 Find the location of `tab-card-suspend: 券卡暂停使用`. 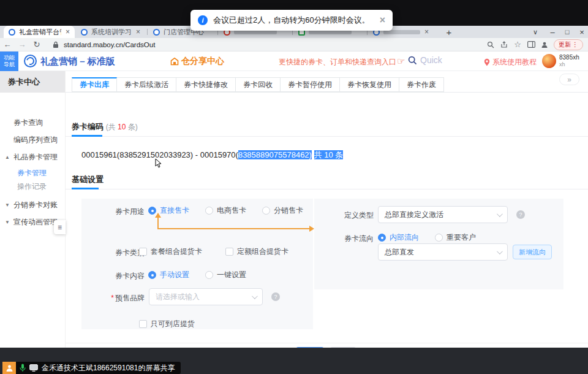

tab-card-suspend: 券卡暂停使用 is located at coordinates (310, 85).